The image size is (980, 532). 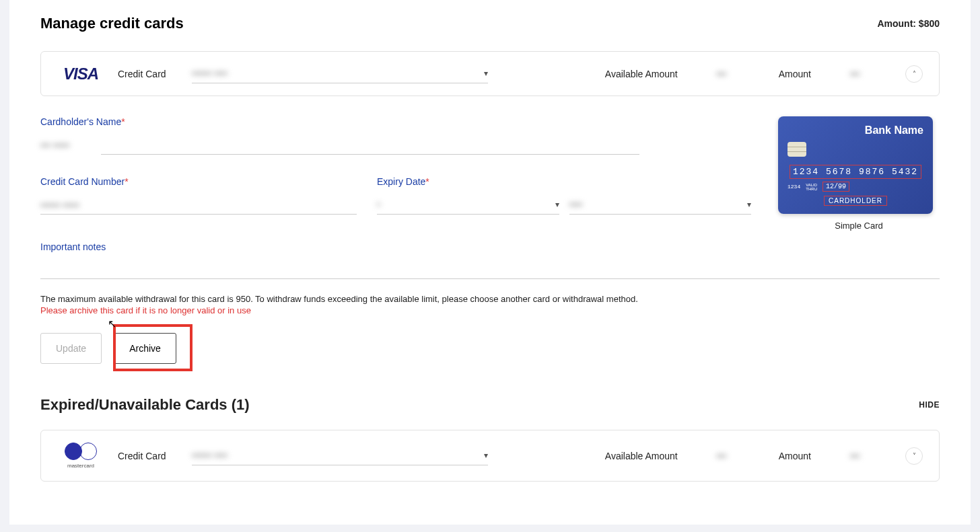 I want to click on expiry-label: Expiry Date*, so click(x=564, y=182).